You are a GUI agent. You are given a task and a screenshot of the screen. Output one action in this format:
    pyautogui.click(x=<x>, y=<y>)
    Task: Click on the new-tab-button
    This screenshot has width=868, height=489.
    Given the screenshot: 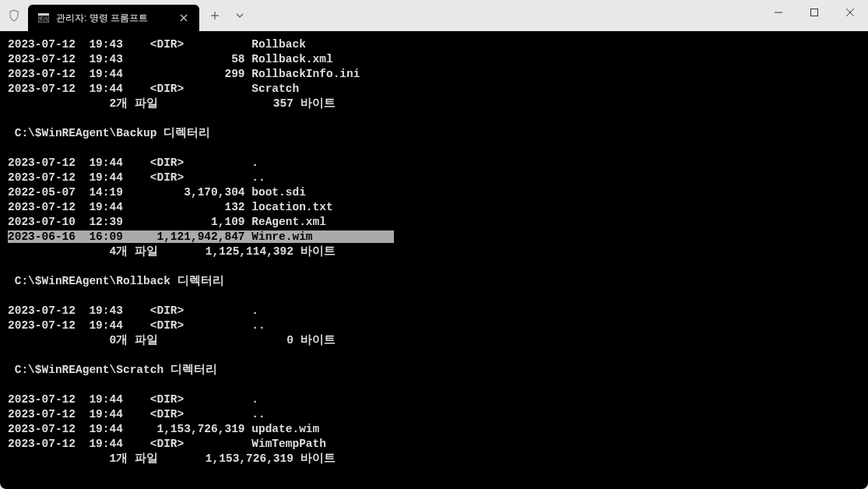 What is the action you would take?
    pyautogui.click(x=215, y=16)
    